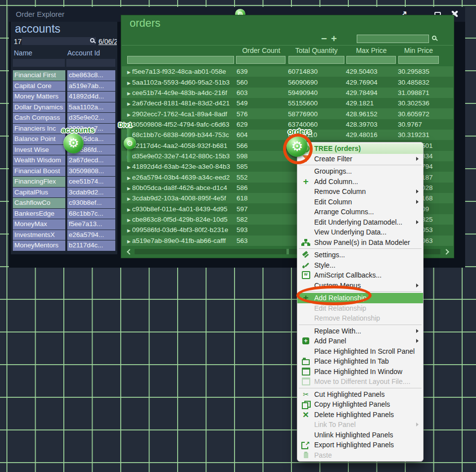 The height and width of the screenshot is (472, 476). What do you see at coordinates (287, 103) in the screenshot?
I see `order-row: 2a67decd-8181-481e-83d2-d421549551556004…` at bounding box center [287, 103].